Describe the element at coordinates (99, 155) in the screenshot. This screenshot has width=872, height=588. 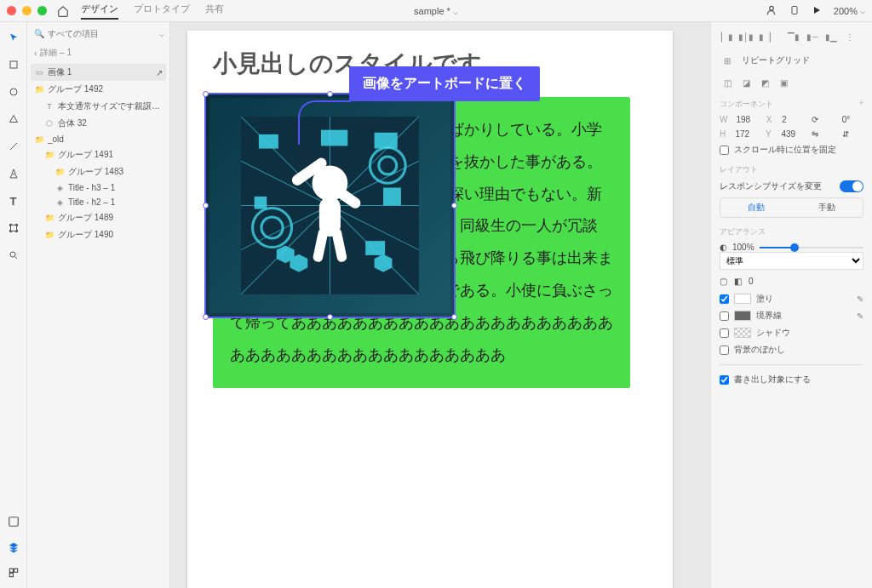
I see `layer-item: 📁グループ 1491` at that location.